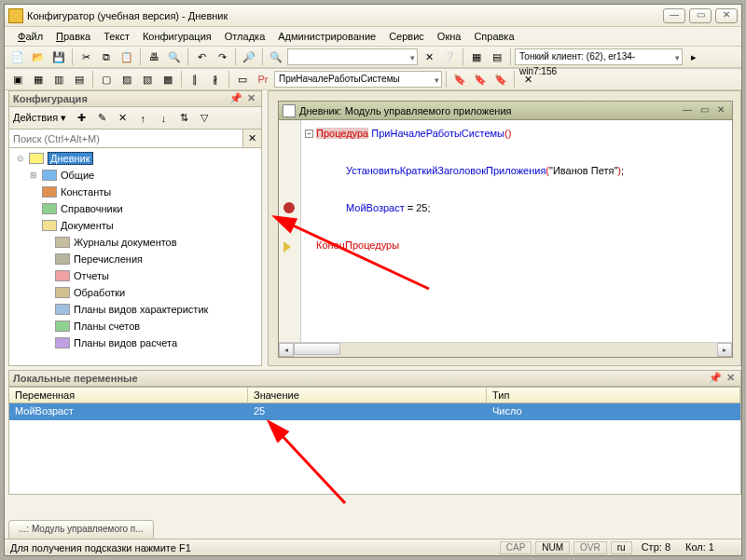 The height and width of the screenshot is (560, 746). What do you see at coordinates (375, 378) in the screenshot?
I see `locals-panel-title: Локальные переменные 📌 ✕` at bounding box center [375, 378].